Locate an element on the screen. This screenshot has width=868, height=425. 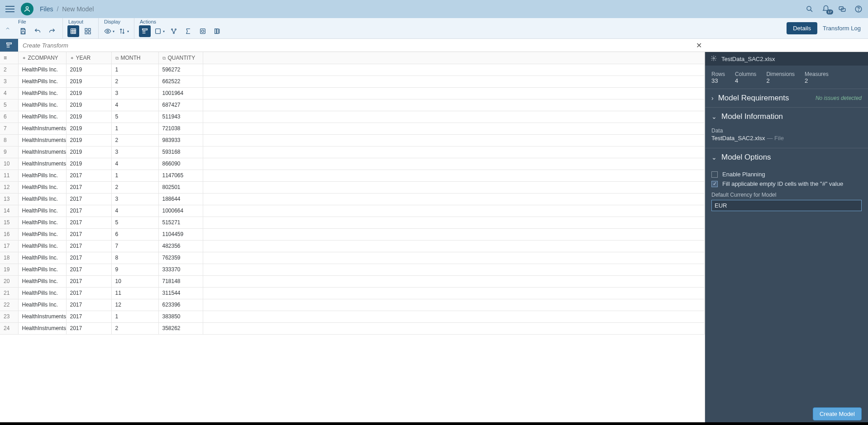
row-number: 22 is located at coordinates (9, 305).